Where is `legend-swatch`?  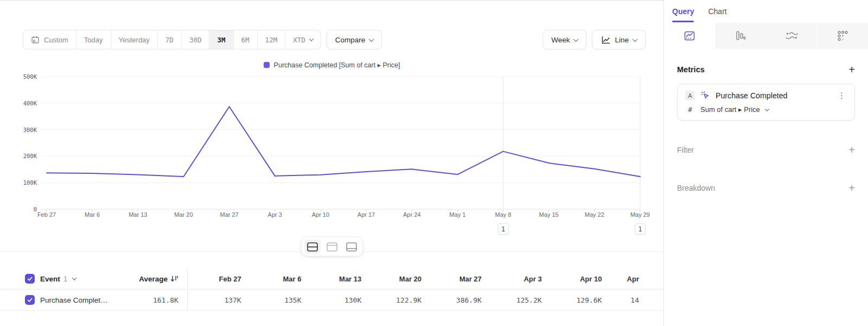
legend-swatch is located at coordinates (267, 65).